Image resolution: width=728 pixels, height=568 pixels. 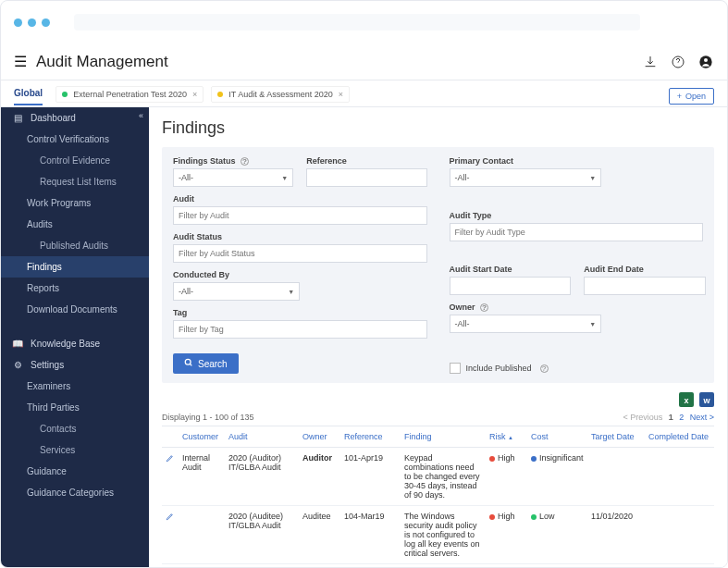 I want to click on next-page: Next >, so click(x=702, y=417).